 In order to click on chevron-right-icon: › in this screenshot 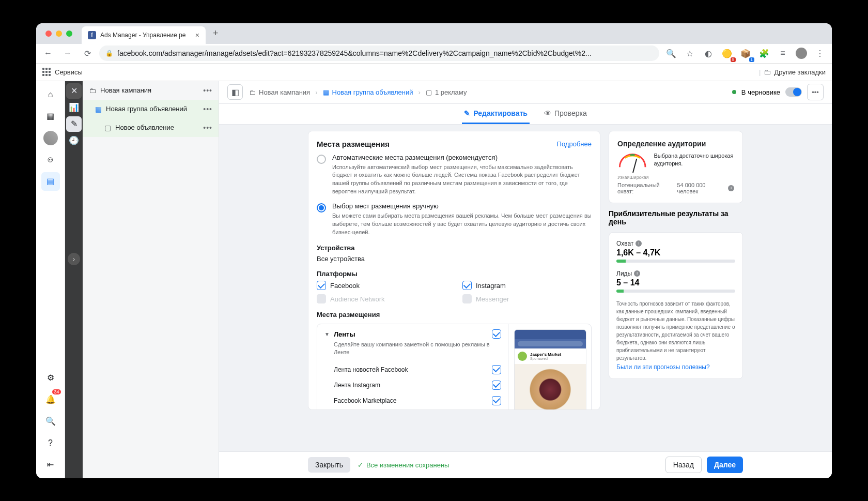, I will do `click(420, 92)`.